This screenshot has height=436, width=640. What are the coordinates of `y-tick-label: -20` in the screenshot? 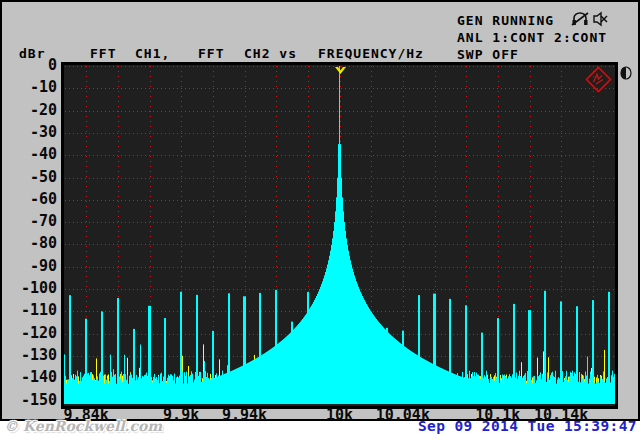 It's located at (30, 110).